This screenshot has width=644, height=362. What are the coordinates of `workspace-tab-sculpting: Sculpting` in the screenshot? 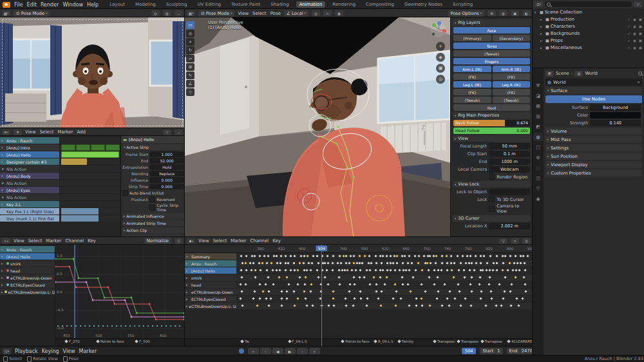 It's located at (176, 5).